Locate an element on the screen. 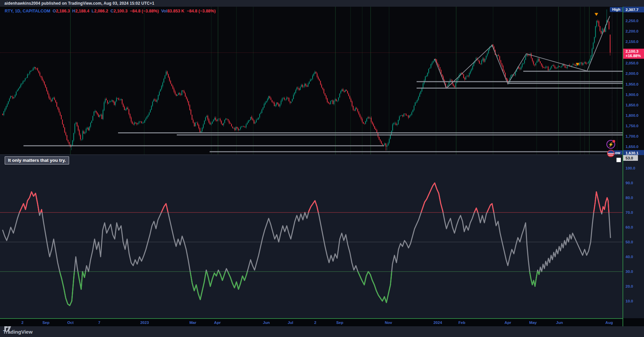 The image size is (644, 337). time-axis-label: Oct is located at coordinates (70, 323).